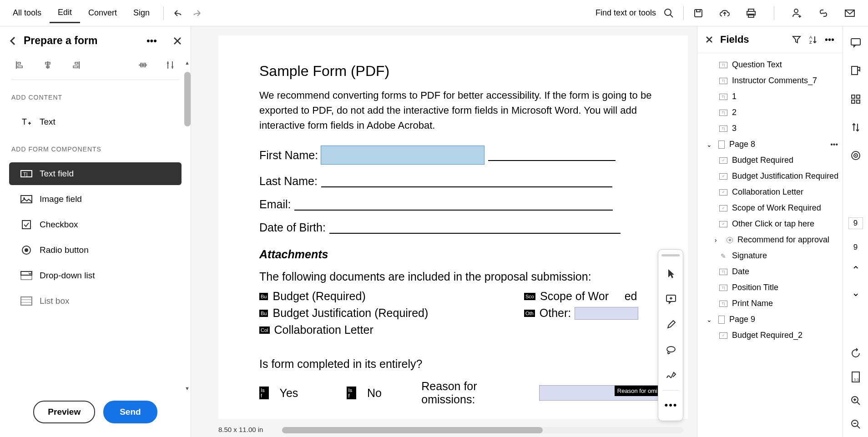 The height and width of the screenshot is (437, 868). Describe the element at coordinates (770, 256) in the screenshot. I see `field-item: ✎Signature` at that location.